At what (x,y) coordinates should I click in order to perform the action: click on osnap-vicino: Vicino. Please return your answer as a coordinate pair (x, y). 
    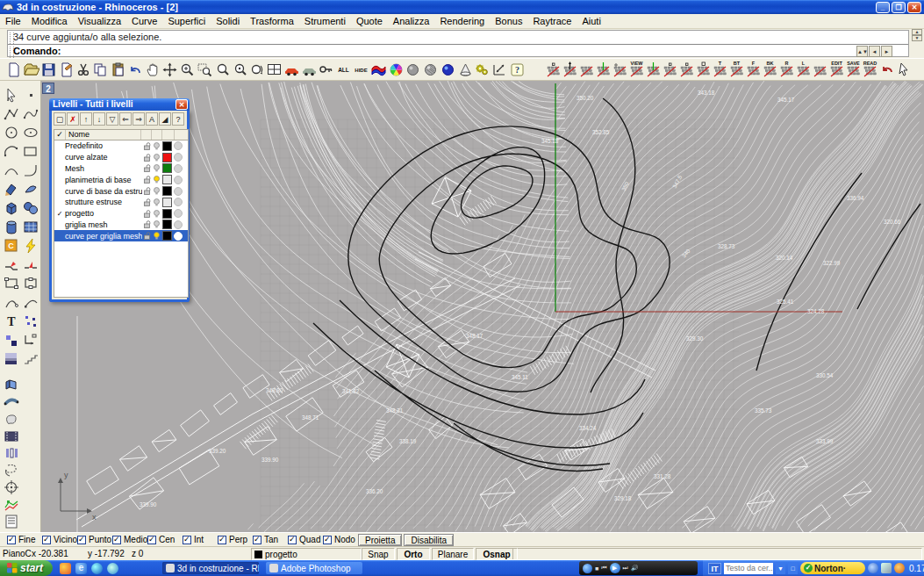
    Looking at the image, I should click on (60, 539).